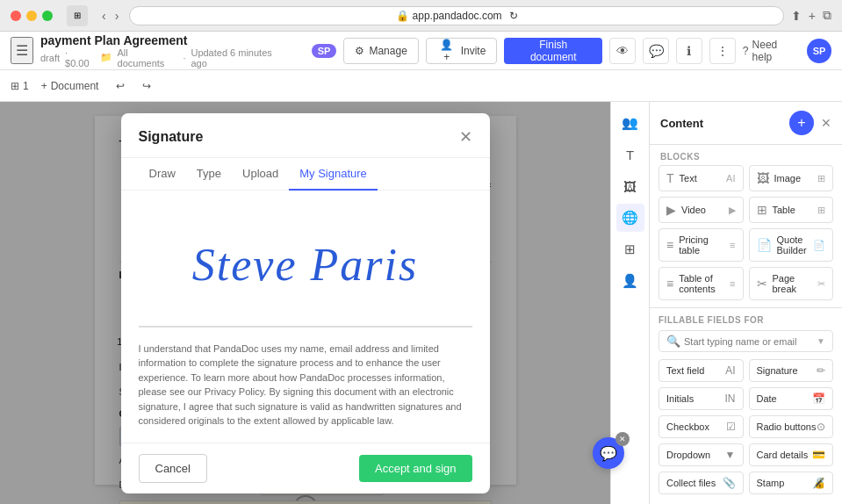 The width and height of the screenshot is (842, 504). Describe the element at coordinates (702, 245) in the screenshot. I see `block-pricing-label: Pricing table` at that location.